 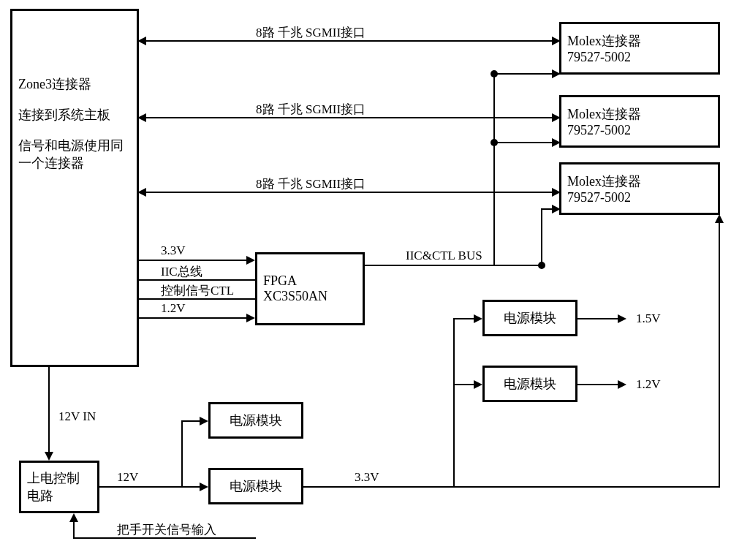 I want to click on v12-label: 1.2V, so click(x=173, y=309).